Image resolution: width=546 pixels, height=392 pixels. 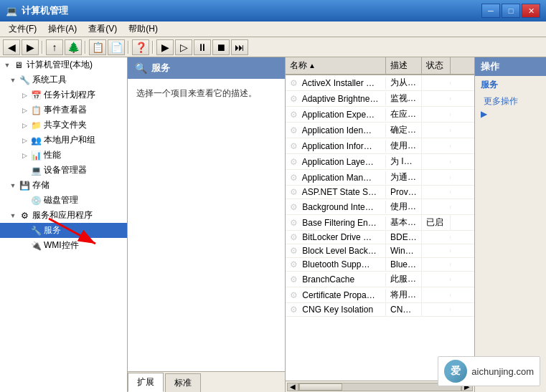 What do you see at coordinates (24, 171) in the screenshot?
I see `device-manager-expander` at bounding box center [24, 171].